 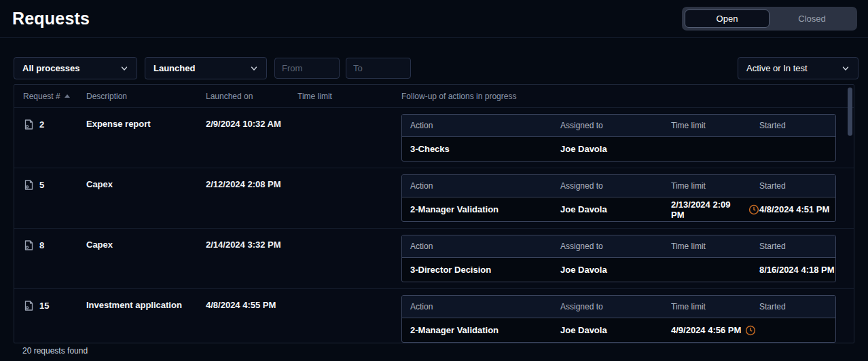 I want to click on request-launched-on: 2/9/2024 10:32 AM, so click(x=251, y=118).